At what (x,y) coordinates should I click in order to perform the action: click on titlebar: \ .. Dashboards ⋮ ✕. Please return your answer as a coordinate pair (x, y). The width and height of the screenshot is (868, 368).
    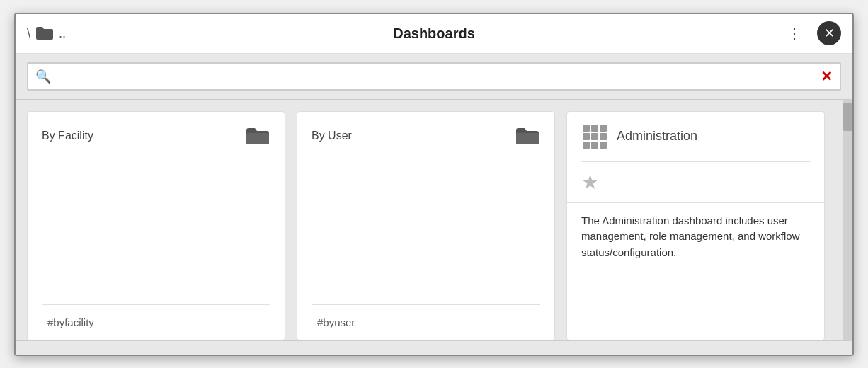
    Looking at the image, I should click on (434, 34).